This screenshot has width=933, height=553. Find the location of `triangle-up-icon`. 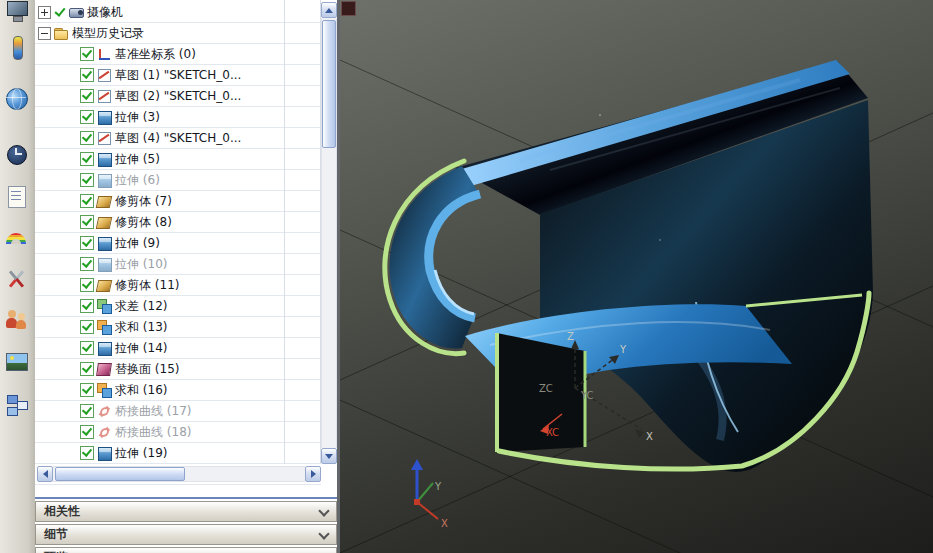

triangle-up-icon is located at coordinates (329, 10).